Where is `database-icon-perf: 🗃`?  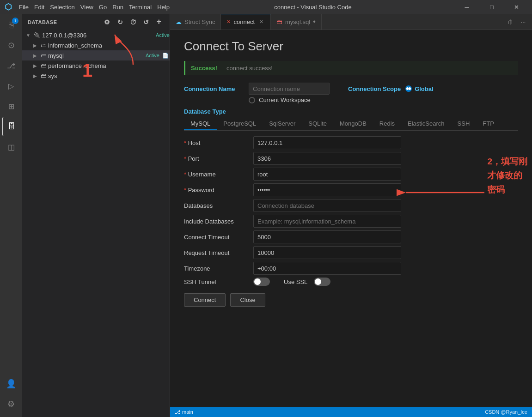
database-icon-perf: 🗃 is located at coordinates (43, 66).